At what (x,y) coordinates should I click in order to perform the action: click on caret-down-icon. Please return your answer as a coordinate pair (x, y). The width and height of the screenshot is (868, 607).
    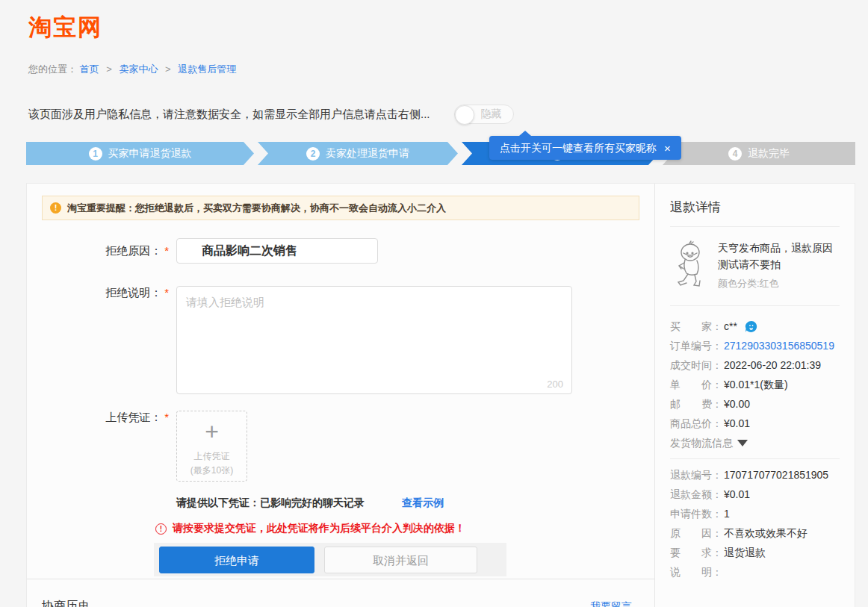
    Looking at the image, I should click on (743, 443).